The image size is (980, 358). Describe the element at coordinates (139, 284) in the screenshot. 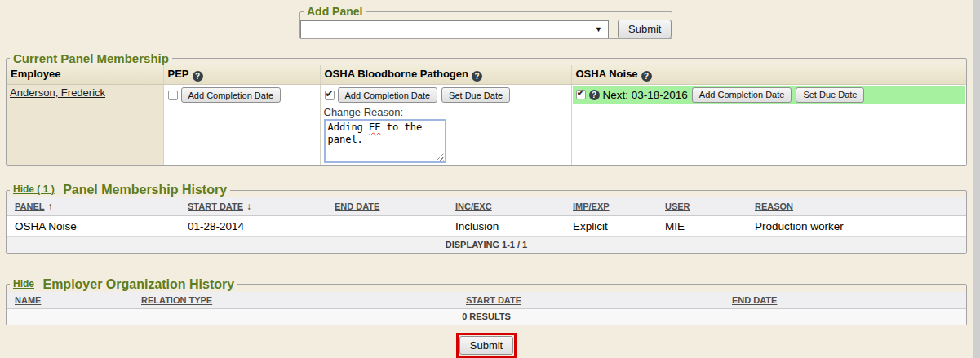

I see `employer-organization-history-title: Employer Organization History` at that location.